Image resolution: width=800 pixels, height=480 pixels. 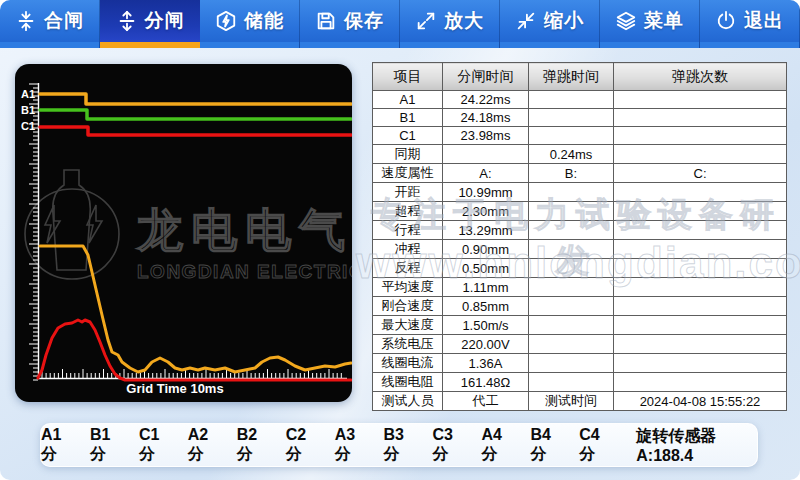 I want to click on table-row: 最大速度1.50m/s, so click(x=580, y=326).